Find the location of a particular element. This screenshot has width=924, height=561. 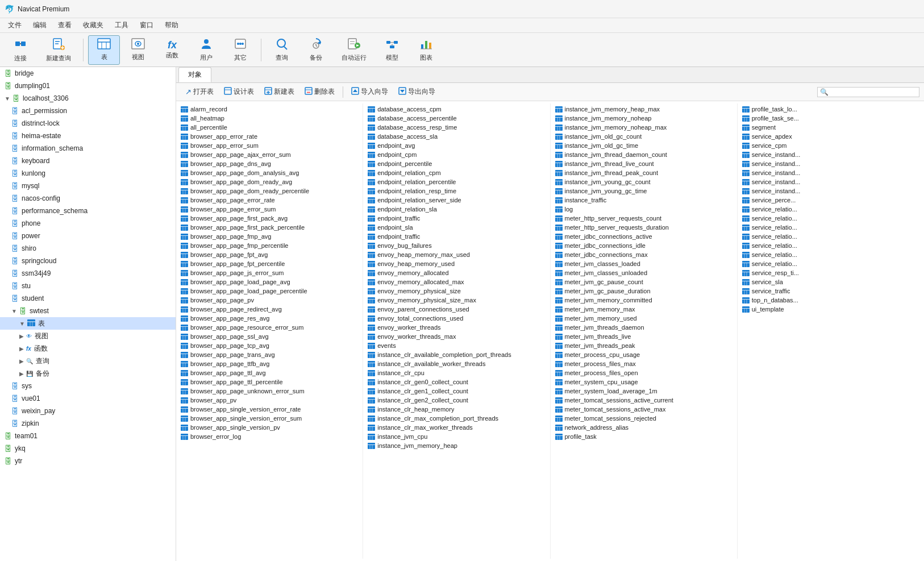

table-entry: browser_app_page_ttl_avg is located at coordinates (269, 373).